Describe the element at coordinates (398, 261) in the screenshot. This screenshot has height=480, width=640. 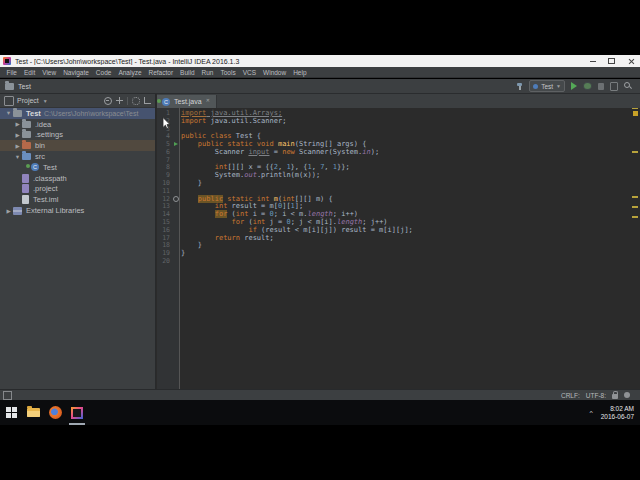
I see `code-line: 20` at that location.